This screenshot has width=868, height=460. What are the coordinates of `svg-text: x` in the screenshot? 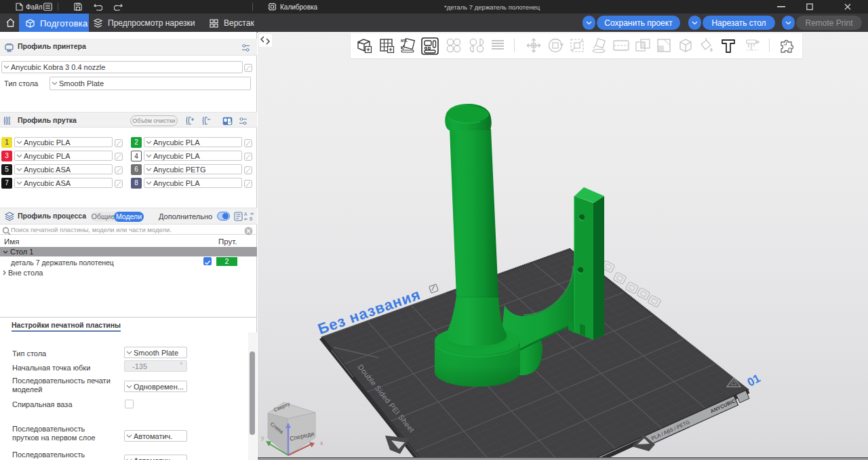 It's located at (321, 443).